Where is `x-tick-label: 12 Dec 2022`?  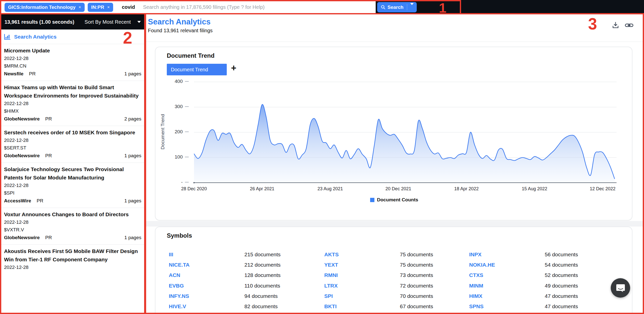 x-tick-label: 12 Dec 2022 is located at coordinates (603, 189).